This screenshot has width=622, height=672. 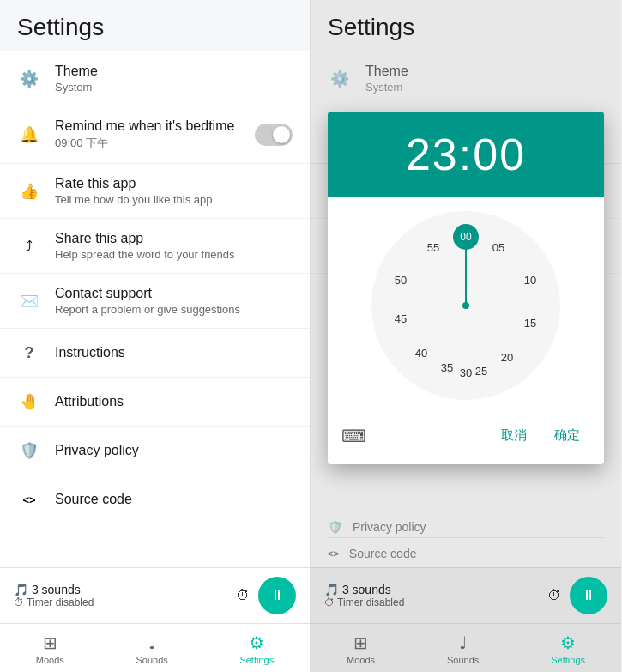 I want to click on attributions-icon: 🤚, so click(x=29, y=402).